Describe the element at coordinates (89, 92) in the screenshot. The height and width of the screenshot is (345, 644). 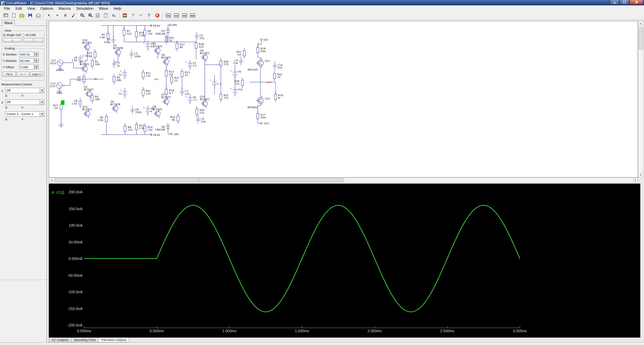
I see `component-q2: Q2BC547C` at that location.